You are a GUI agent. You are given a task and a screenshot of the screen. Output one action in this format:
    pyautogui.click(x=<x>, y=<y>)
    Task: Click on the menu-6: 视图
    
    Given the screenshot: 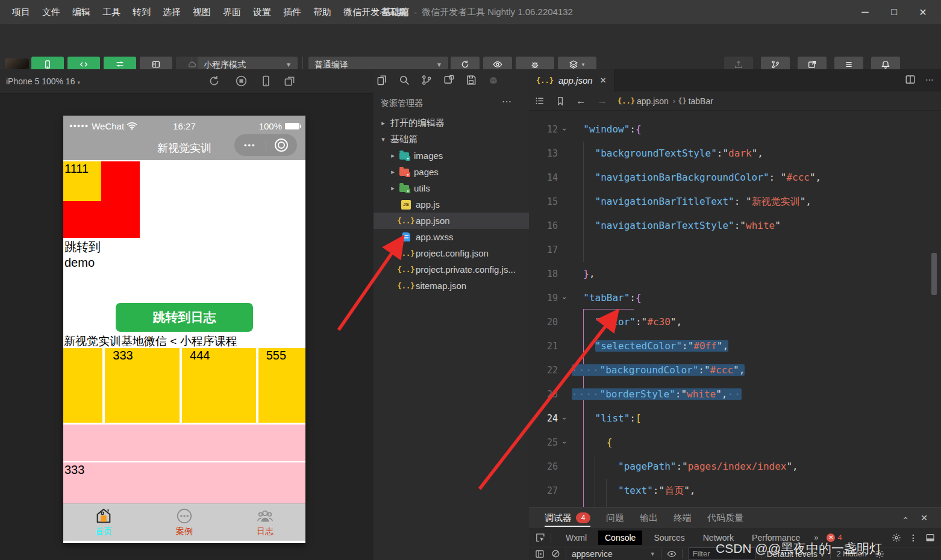 What is the action you would take?
    pyautogui.click(x=202, y=12)
    